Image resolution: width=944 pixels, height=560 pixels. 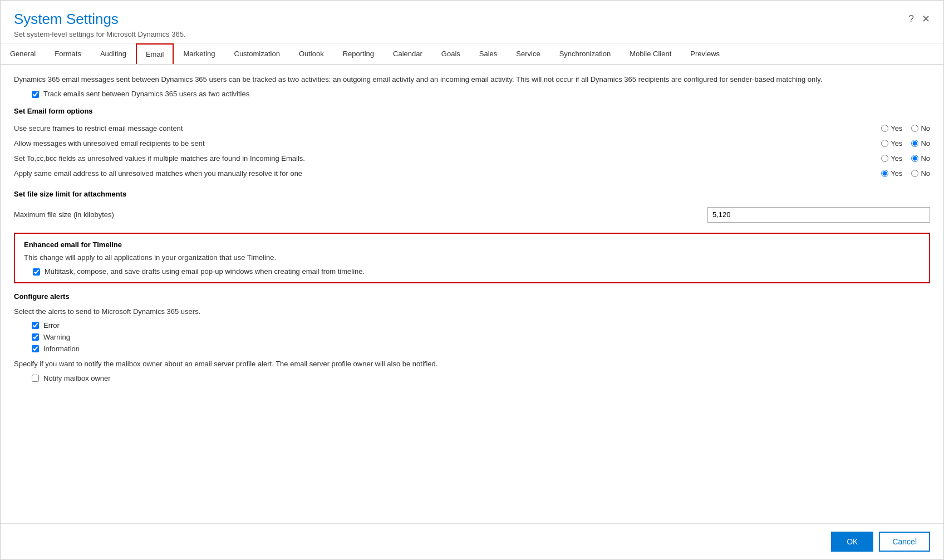 What do you see at coordinates (36, 348) in the screenshot?
I see `alert-info-checkbox` at bounding box center [36, 348].